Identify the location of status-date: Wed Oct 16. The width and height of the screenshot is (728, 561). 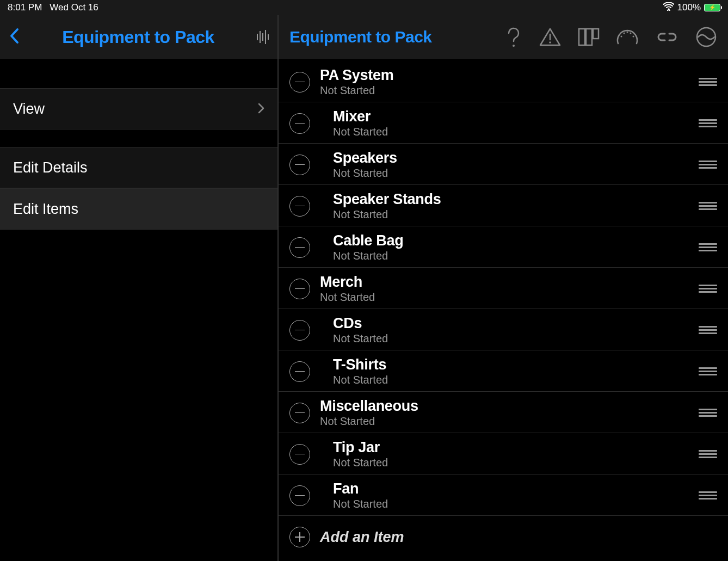
(74, 8).